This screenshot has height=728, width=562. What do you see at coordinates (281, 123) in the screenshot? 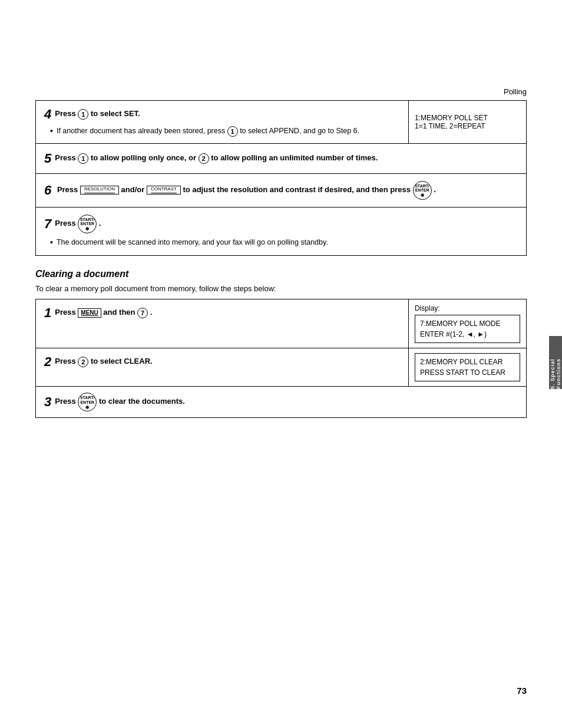
I see `step-row-4: 4 Press 1 to select SET. • If another do…` at bounding box center [281, 123].